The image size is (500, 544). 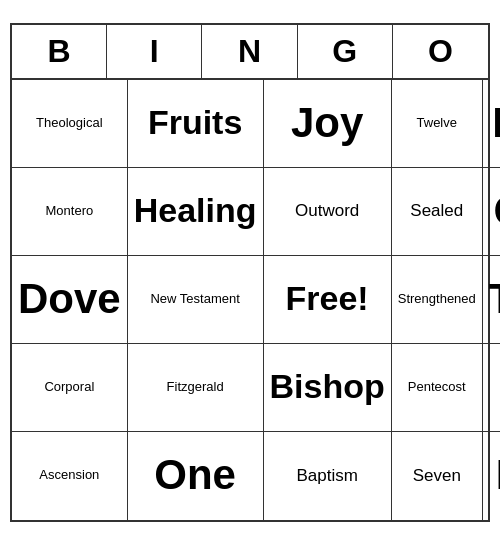 I want to click on bingo-cell: Seven, so click(x=438, y=476).